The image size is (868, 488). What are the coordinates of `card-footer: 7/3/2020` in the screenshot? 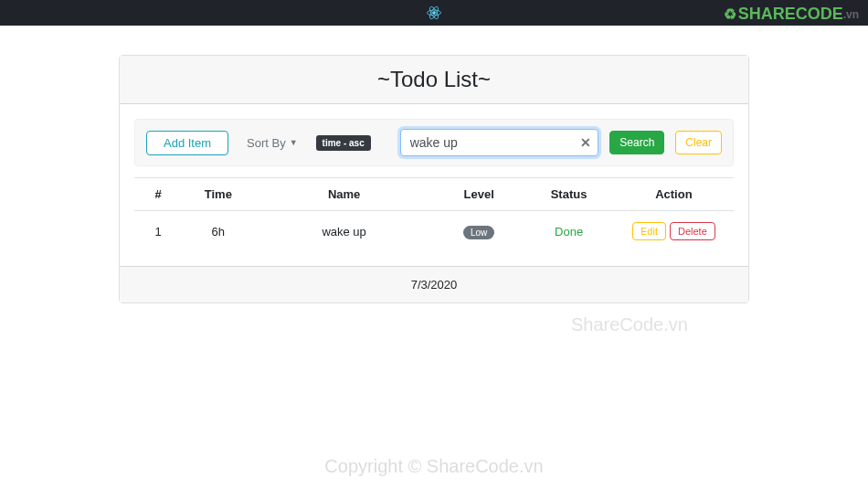 It's located at (434, 284).